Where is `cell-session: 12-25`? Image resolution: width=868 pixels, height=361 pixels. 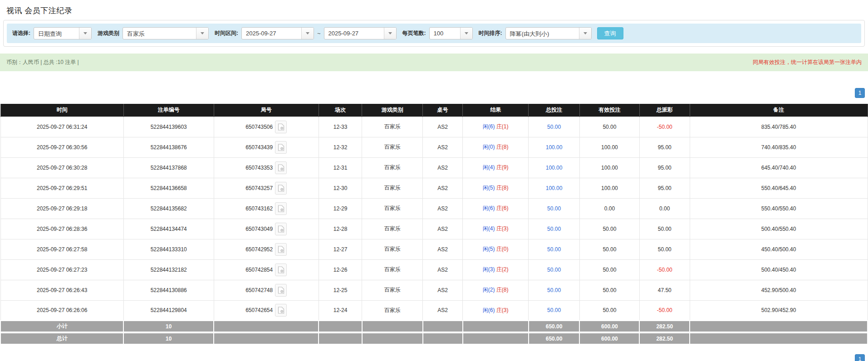
cell-session: 12-25 is located at coordinates (340, 290).